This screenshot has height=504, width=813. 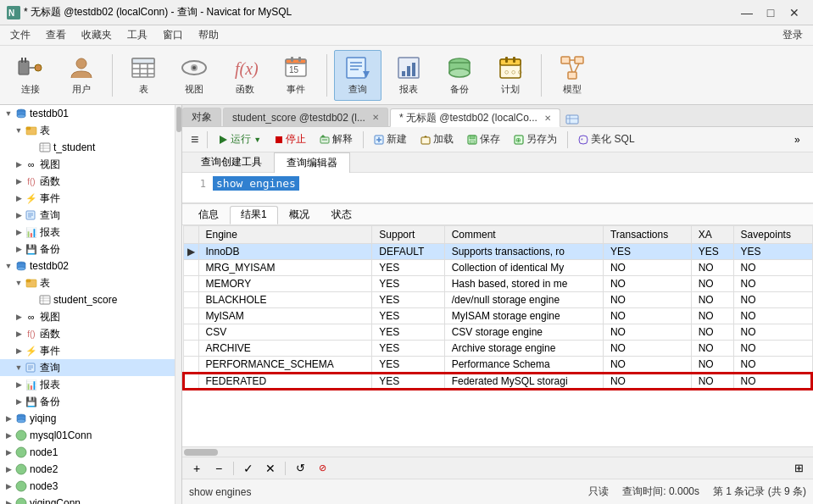 What do you see at coordinates (498, 349) in the screenshot?
I see `table-row: ARCHIVEYESArchive storage engineNONONO` at bounding box center [498, 349].